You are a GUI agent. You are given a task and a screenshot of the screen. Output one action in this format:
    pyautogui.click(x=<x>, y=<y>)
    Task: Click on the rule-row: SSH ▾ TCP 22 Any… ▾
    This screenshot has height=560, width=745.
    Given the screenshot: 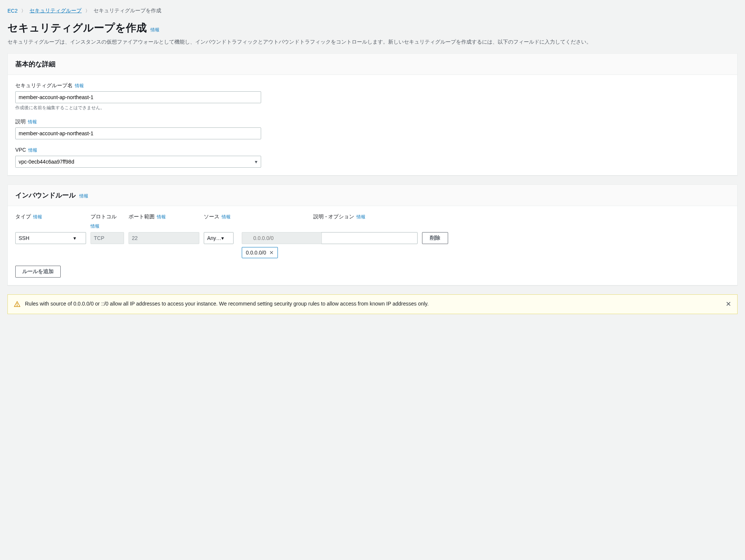 What is the action you would take?
    pyautogui.click(x=372, y=245)
    